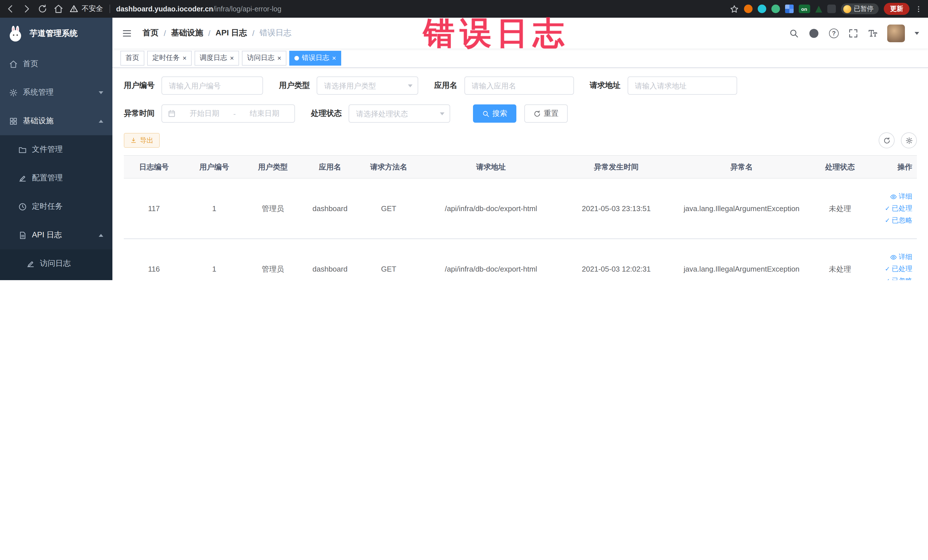 Image resolution: width=928 pixels, height=560 pixels. Describe the element at coordinates (919, 9) in the screenshot. I see `browser-menu-icon` at that location.